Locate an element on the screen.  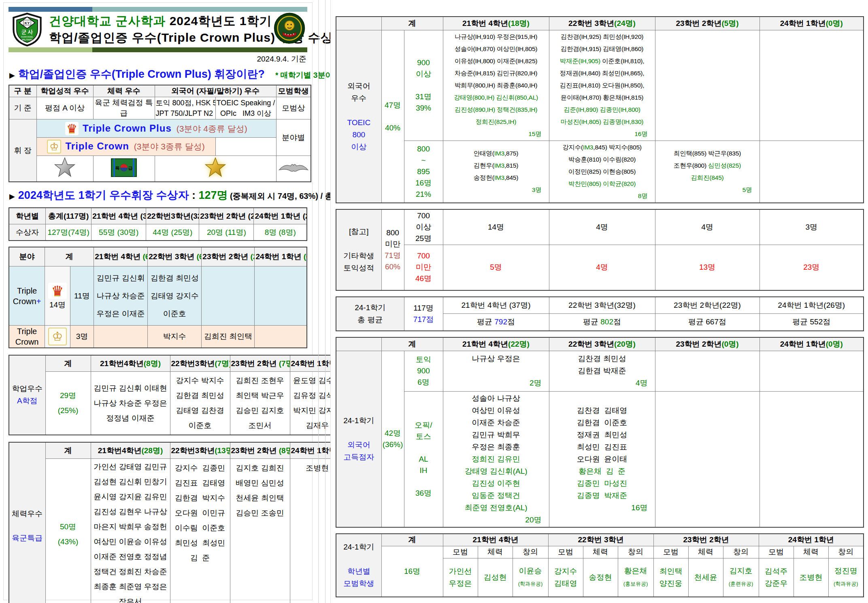
col-header: 24학번 1학년 is located at coordinates (811, 540).